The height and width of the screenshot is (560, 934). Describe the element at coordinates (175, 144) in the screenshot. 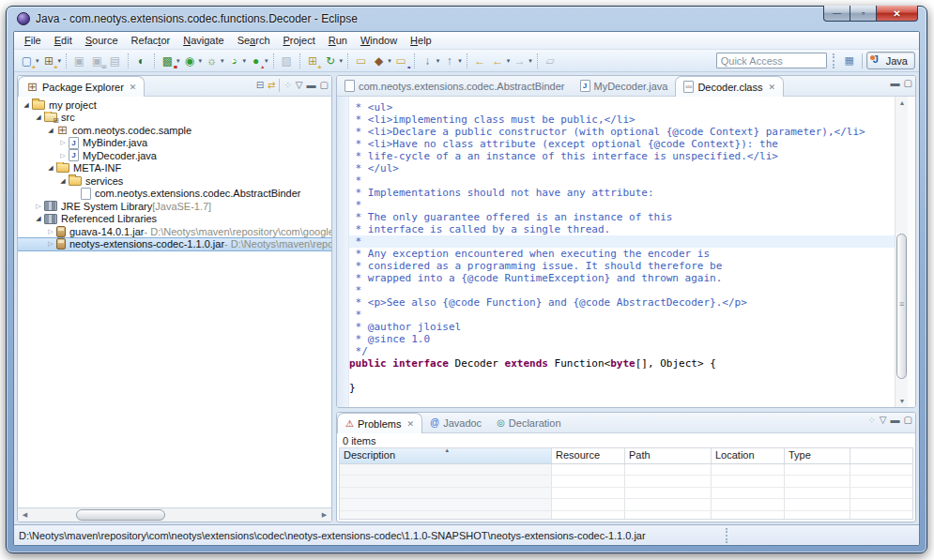

I see `tree-item-mybinder-java: ▷MyBinder.java` at that location.